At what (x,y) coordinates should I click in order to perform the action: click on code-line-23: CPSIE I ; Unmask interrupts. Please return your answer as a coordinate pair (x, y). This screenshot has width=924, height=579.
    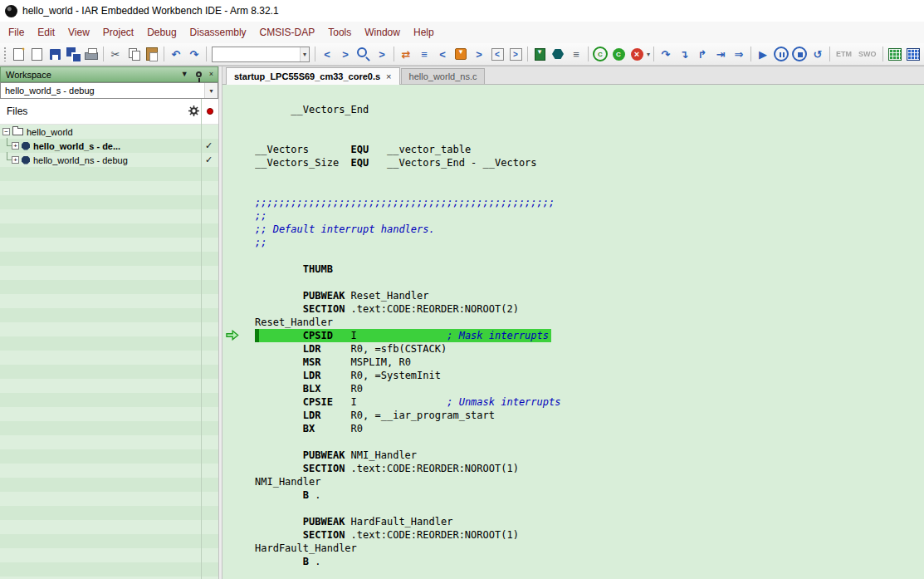
    Looking at the image, I should click on (589, 402).